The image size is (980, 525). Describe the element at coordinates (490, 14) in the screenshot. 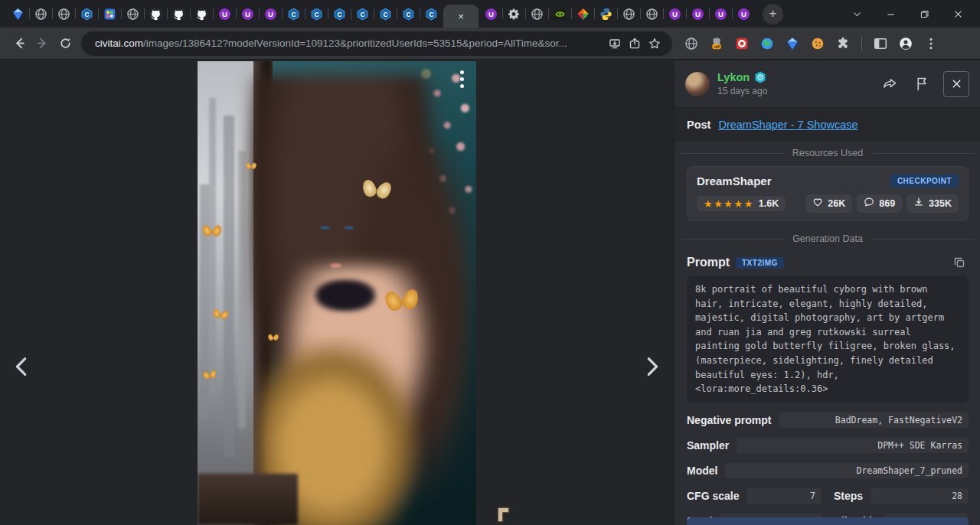

I see `tab-strip: CUUUCCCCCCC × UUUUU +` at that location.